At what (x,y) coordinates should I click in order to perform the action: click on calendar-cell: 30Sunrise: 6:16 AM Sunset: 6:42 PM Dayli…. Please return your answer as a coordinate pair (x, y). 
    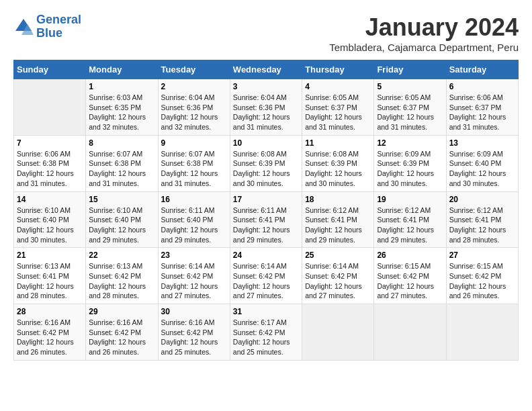
    Looking at the image, I should click on (193, 332).